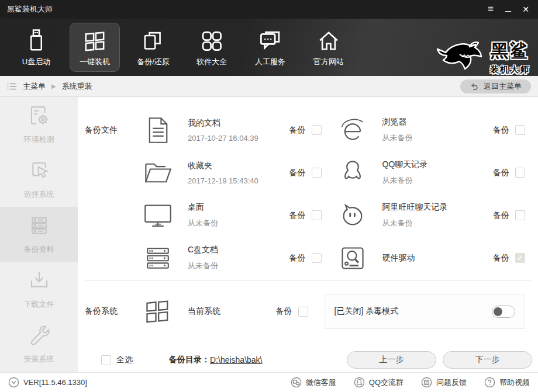 The image size is (538, 392). Describe the element at coordinates (503, 312) in the screenshot. I see `antivirus-toggle` at that location.